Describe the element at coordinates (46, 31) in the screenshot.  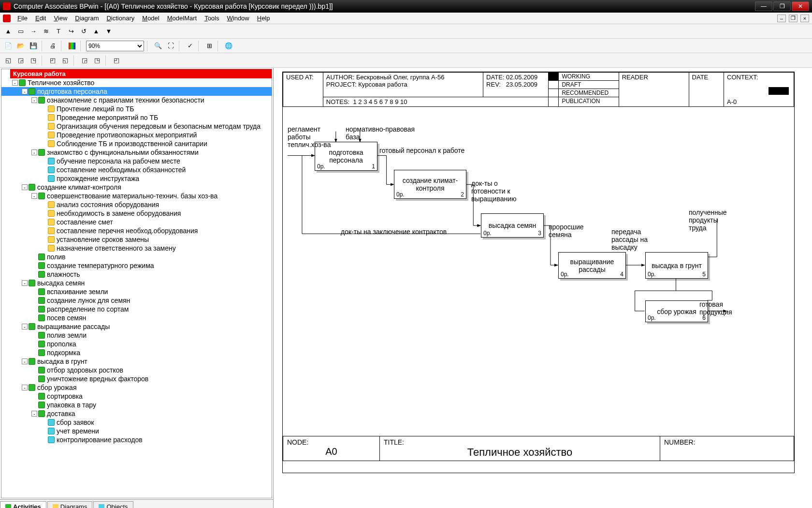
I see `tunnel-tool-button: ≋` at that location.